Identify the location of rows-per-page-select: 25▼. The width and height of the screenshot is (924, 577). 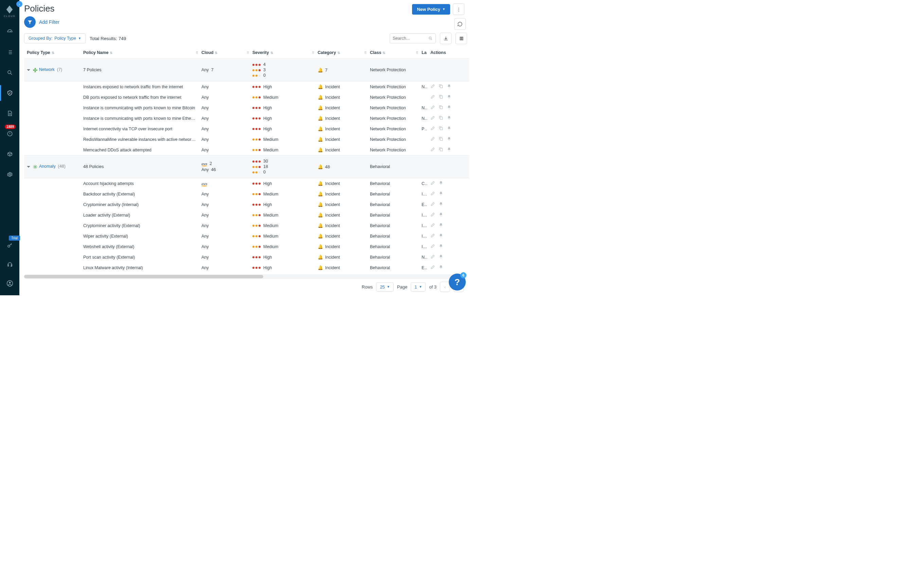
(385, 287).